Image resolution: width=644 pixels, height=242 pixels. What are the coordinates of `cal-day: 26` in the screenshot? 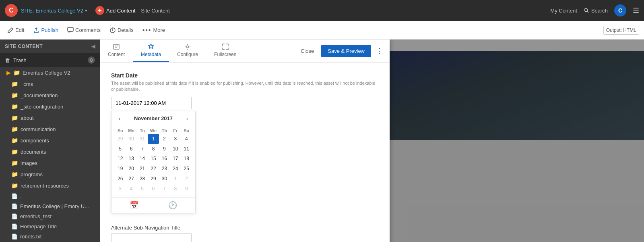 It's located at (120, 179).